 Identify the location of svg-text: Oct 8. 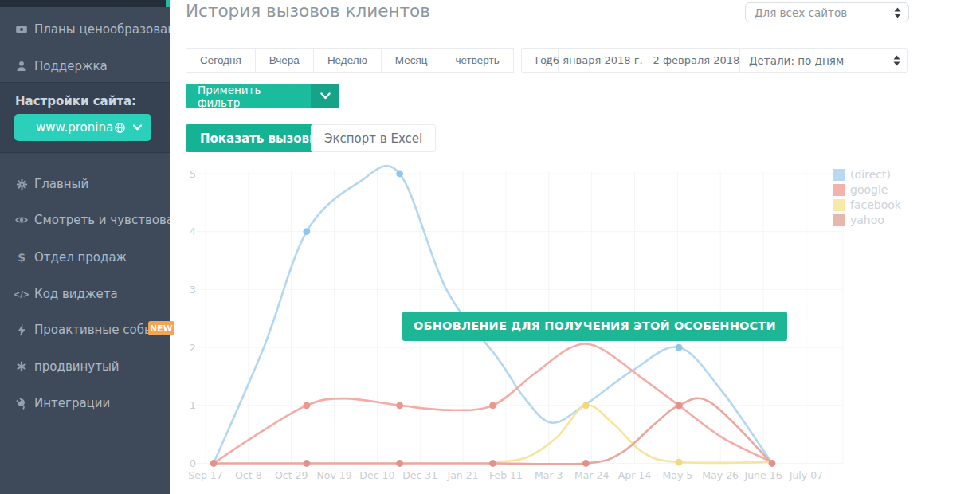
(249, 475).